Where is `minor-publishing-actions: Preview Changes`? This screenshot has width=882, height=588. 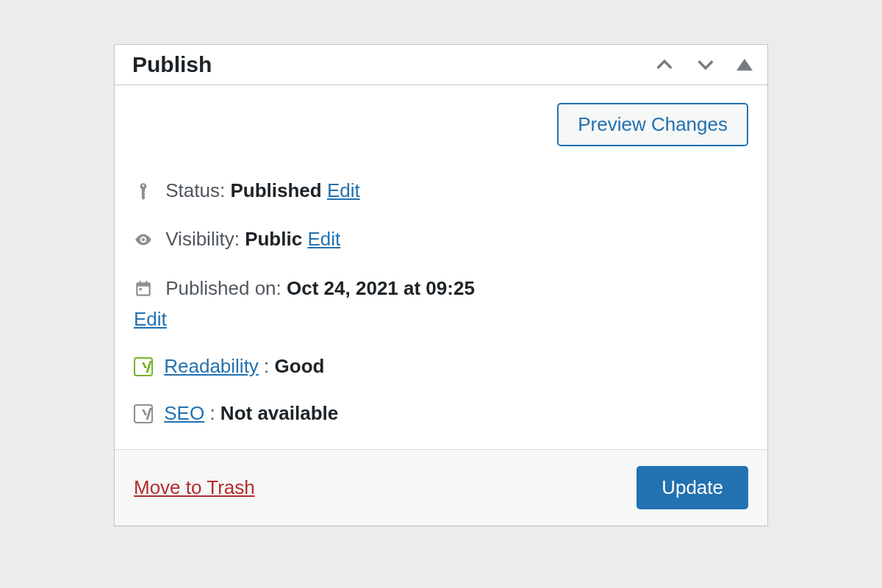 minor-publishing-actions: Preview Changes is located at coordinates (441, 125).